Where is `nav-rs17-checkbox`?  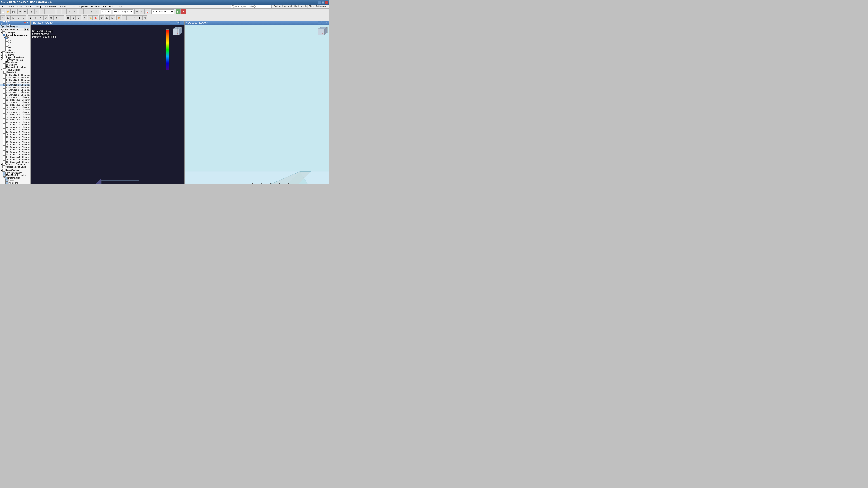
nav-rs17-checkbox is located at coordinates (4, 115).